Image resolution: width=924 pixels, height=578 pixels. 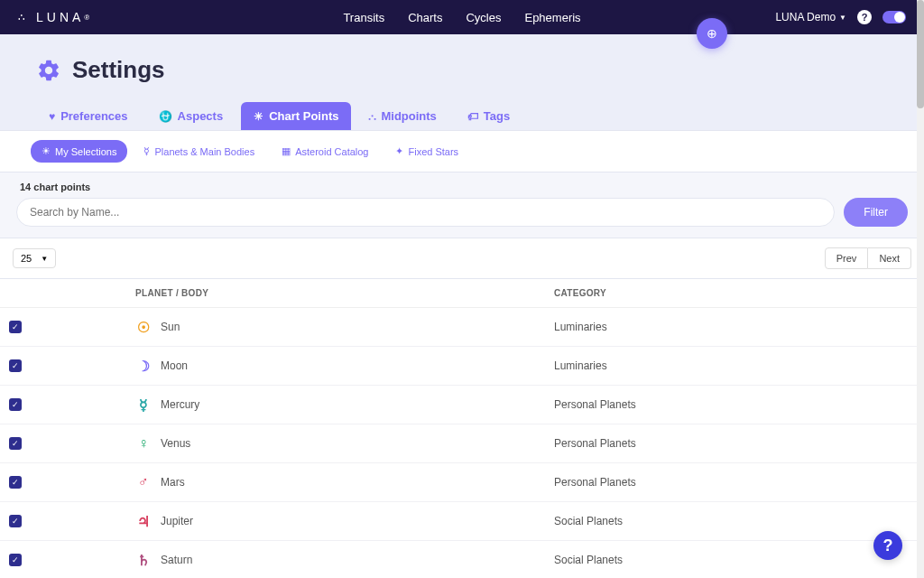 I want to click on page-title: Settings, so click(x=119, y=70).